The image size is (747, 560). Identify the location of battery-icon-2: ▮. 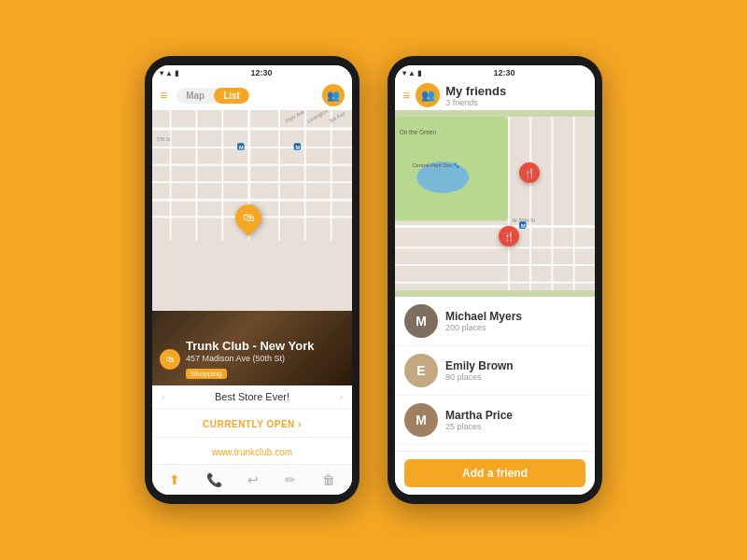
(419, 73).